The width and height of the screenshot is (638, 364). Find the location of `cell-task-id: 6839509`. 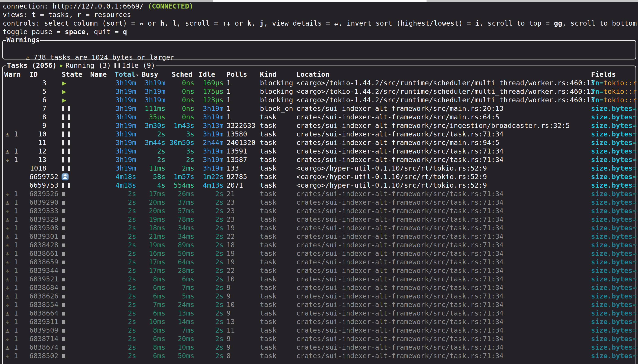

cell-task-id: 6839509 is located at coordinates (38, 330).